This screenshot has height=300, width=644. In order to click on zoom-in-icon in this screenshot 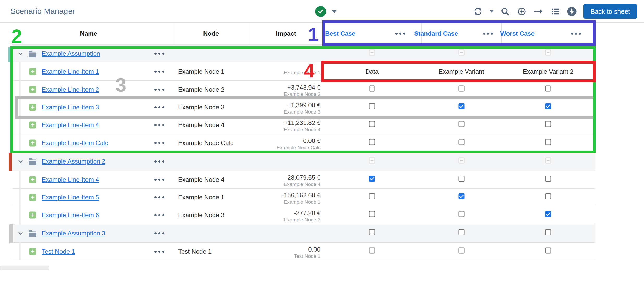, I will do `click(522, 11)`.